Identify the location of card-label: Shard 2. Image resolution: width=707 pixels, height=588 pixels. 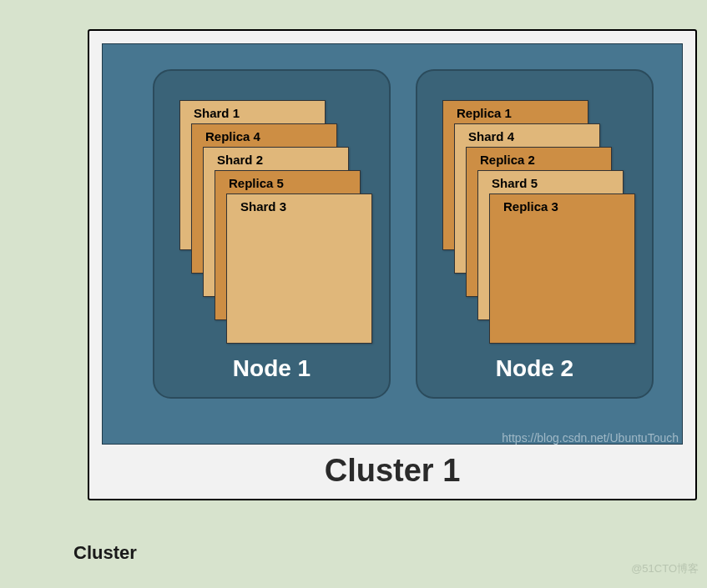
(275, 160).